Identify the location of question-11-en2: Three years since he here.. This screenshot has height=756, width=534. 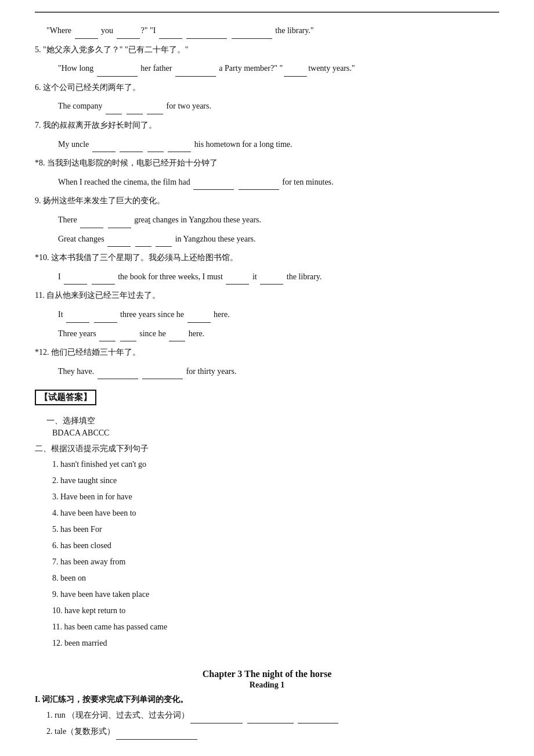
(279, 334).